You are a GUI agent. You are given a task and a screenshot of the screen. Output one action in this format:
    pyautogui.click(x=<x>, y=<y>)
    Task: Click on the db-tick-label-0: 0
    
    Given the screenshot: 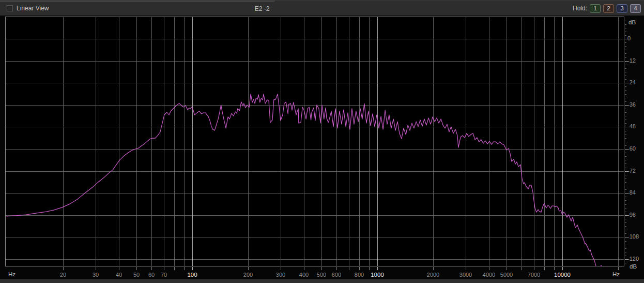 What is the action you would take?
    pyautogui.click(x=629, y=38)
    